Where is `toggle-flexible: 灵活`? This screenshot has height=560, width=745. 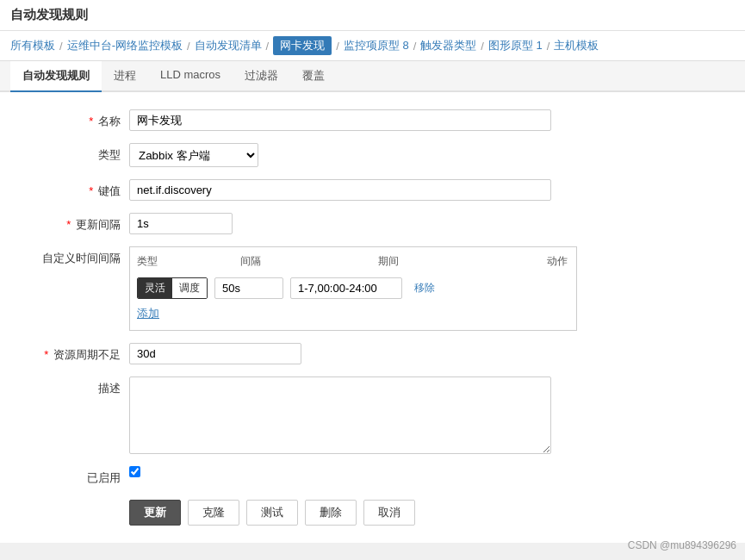 toggle-flexible: 灵活 is located at coordinates (155, 288).